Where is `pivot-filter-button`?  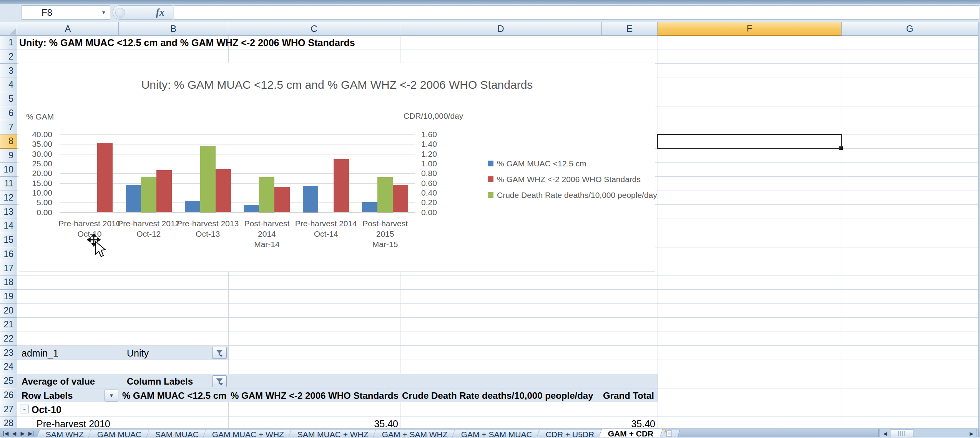 pivot-filter-button is located at coordinates (219, 353).